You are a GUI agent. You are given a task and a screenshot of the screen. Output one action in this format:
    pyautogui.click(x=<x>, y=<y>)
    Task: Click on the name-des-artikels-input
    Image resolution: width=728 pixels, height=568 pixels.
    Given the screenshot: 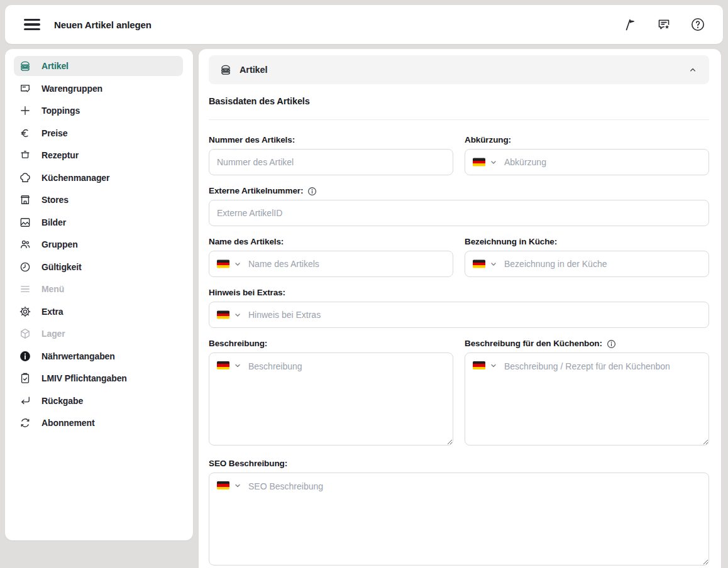 What is the action you would take?
    pyautogui.click(x=331, y=264)
    